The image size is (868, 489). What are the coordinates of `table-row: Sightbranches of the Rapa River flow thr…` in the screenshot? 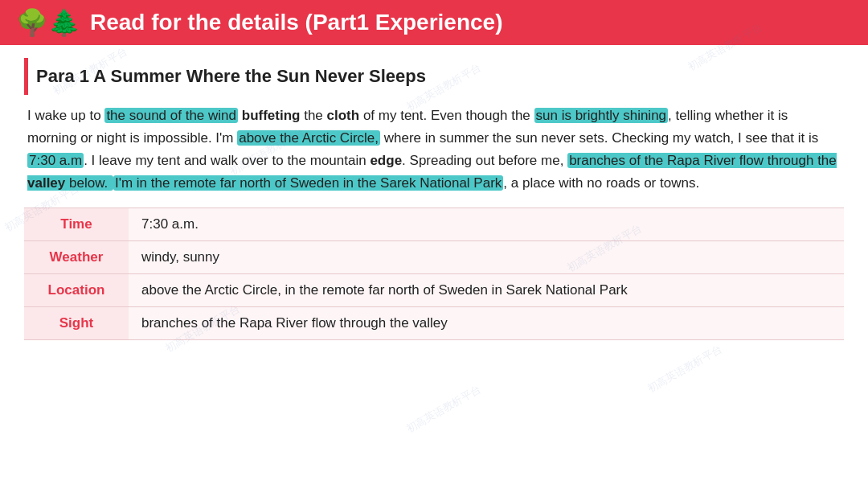 It's located at (434, 323).